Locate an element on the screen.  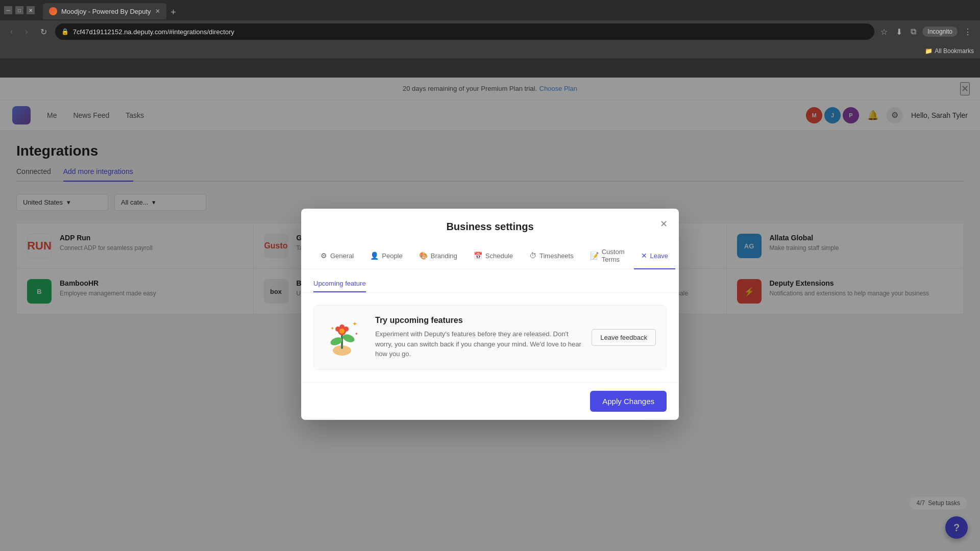
star-button: ☆ is located at coordinates (884, 32).